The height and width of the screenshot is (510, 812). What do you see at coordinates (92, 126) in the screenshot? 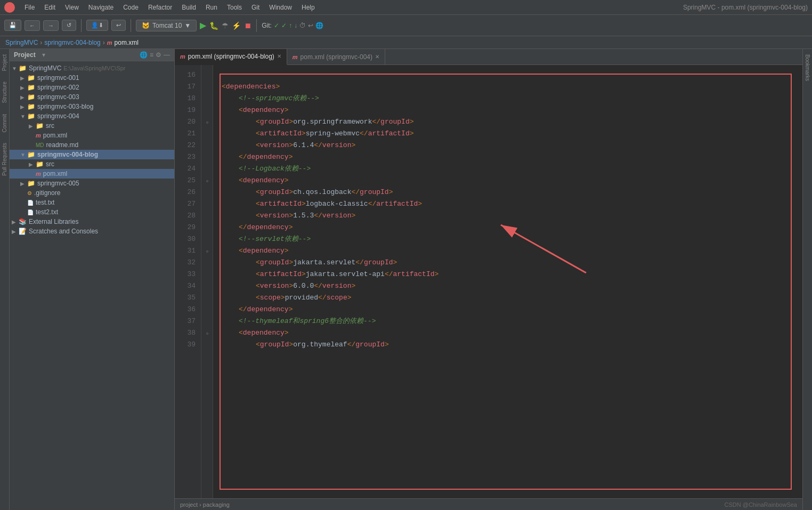
I see `tree-item-src-004: ▶ 📁 src` at bounding box center [92, 126].